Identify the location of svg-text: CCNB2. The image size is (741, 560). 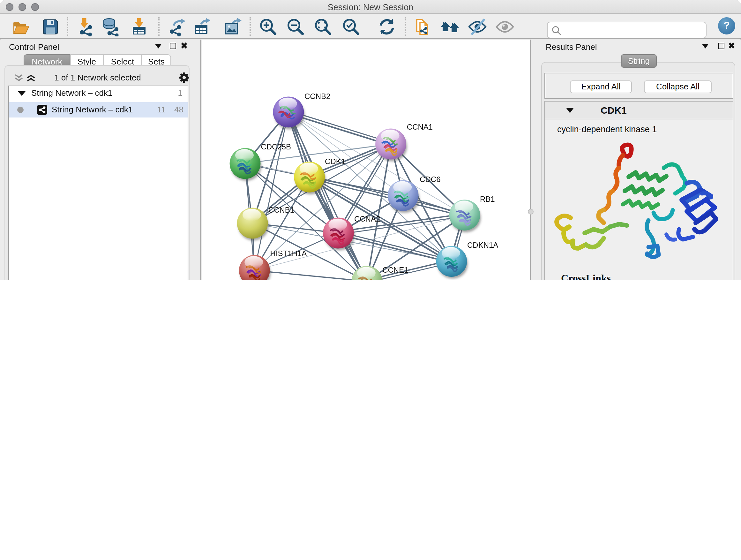
(318, 96).